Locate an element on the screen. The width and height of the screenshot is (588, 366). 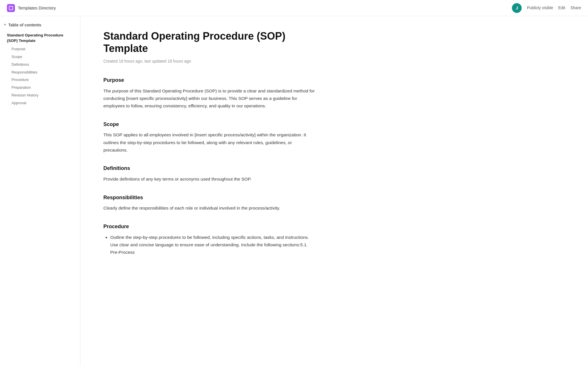
app-icon is located at coordinates (11, 8).